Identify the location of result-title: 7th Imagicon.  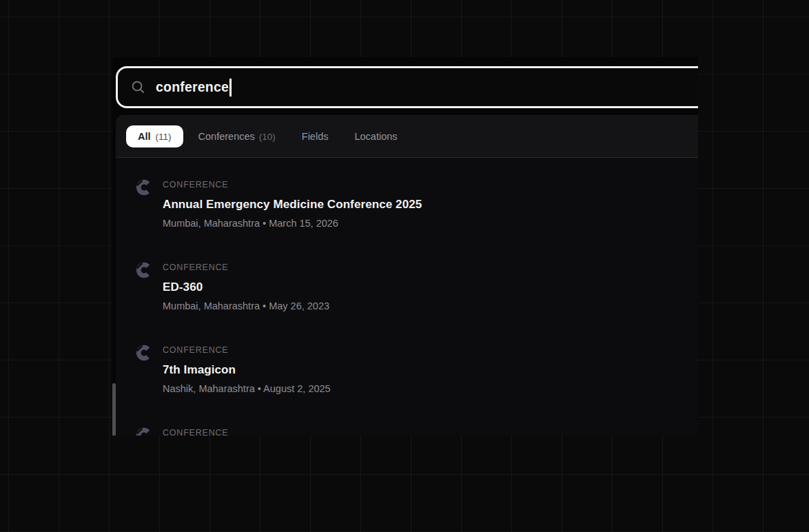
(247, 370).